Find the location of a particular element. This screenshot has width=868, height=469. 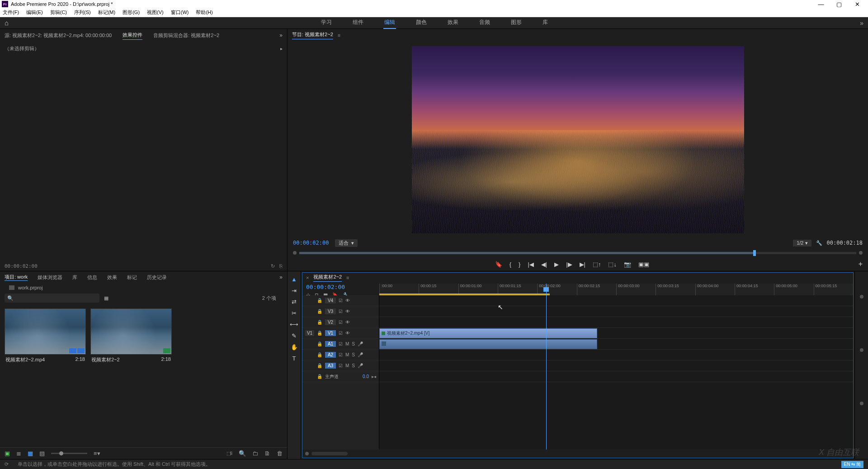

add-marker-button: 🔖 is located at coordinates (499, 264).